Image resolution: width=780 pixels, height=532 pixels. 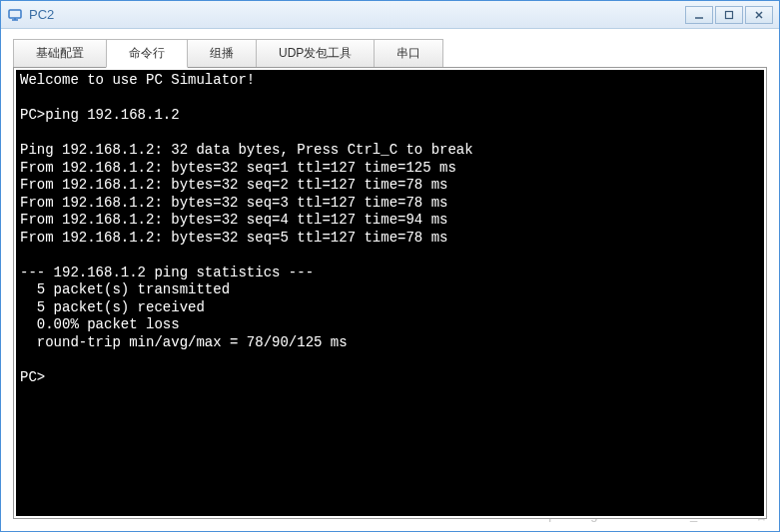 I want to click on close-button, so click(x=759, y=15).